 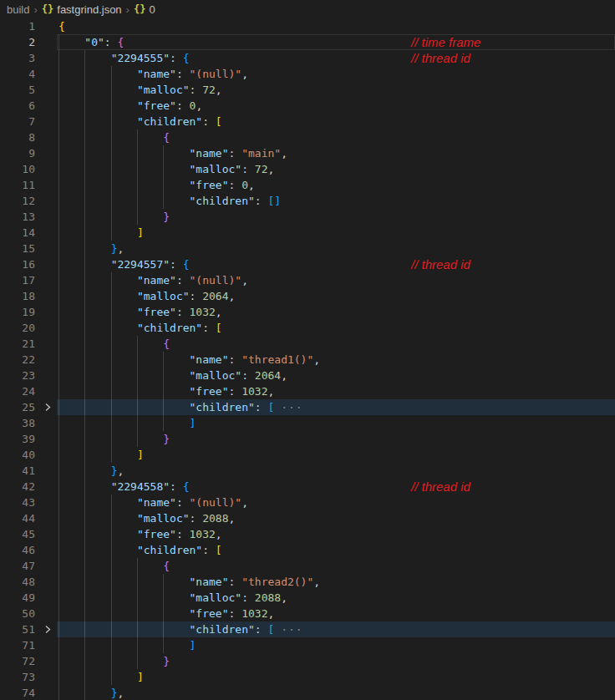 What do you see at coordinates (336, 486) in the screenshot?
I see `code-content: "2294558": {// thread id` at bounding box center [336, 486].